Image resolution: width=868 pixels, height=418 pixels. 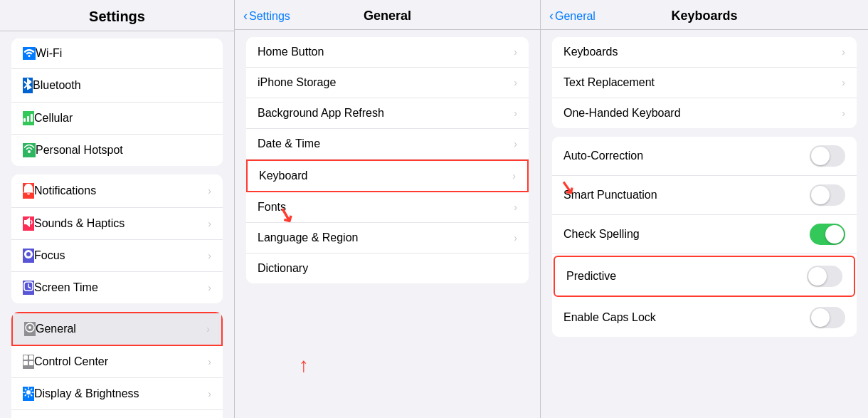 I want to click on sidebar-item-wifi: Wi-Fi, so click(x=117, y=54).